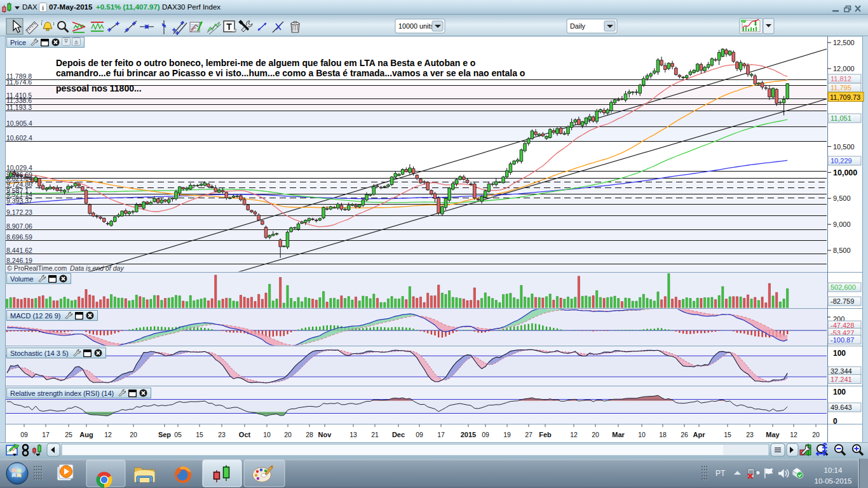 The image size is (868, 488). What do you see at coordinates (844, 69) in the screenshot?
I see `svg-text: 12,000` at bounding box center [844, 69].